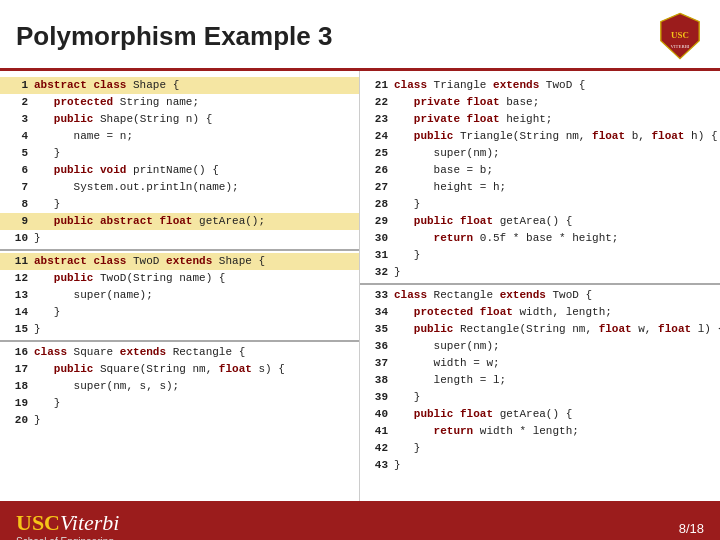  Describe the element at coordinates (180, 238) in the screenshot. I see `code-line-10: 10 }` at that location.